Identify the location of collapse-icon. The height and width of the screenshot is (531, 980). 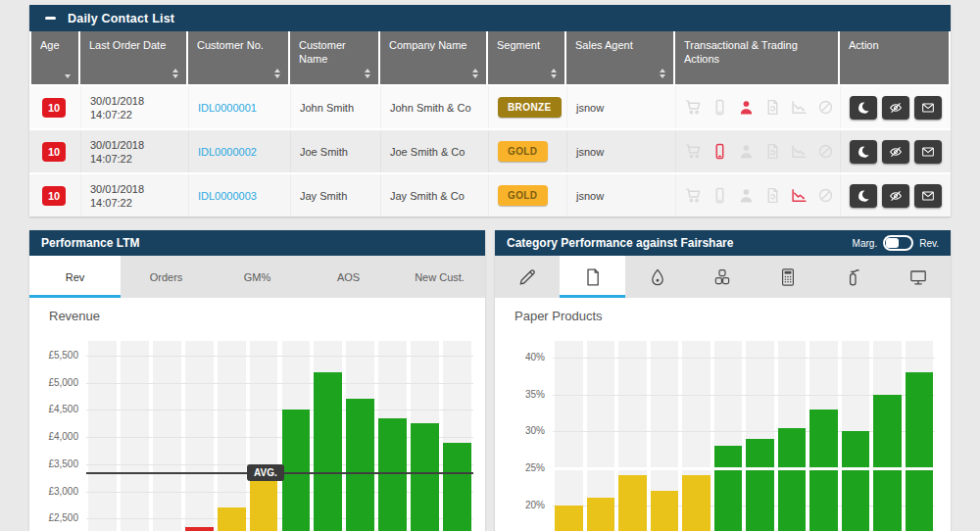
(50, 19).